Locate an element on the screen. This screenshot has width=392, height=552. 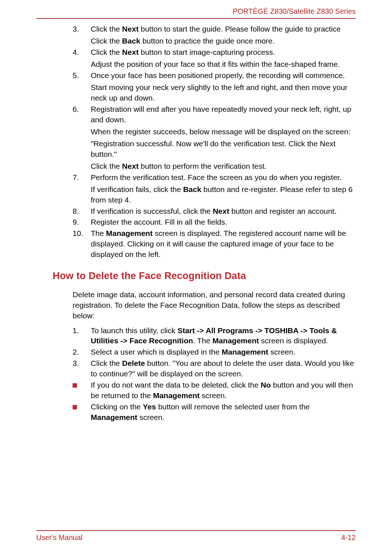
item-number: 6. is located at coordinates (80, 110).